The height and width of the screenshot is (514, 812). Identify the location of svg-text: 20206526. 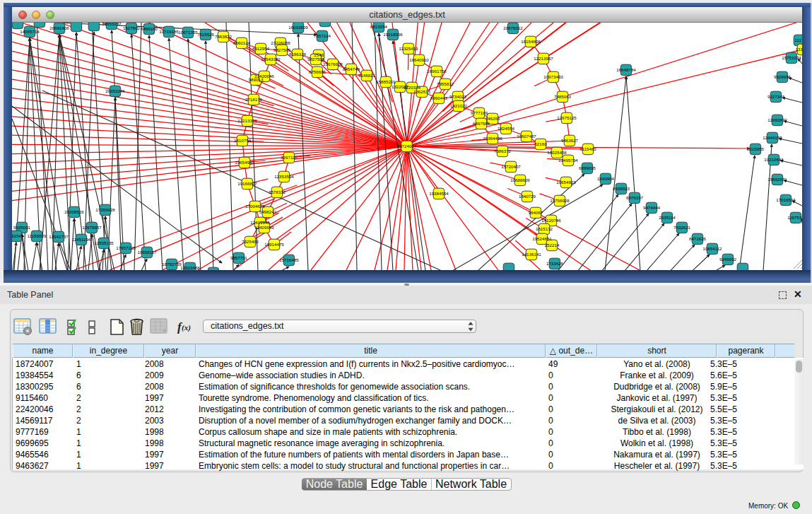
(74, 212).